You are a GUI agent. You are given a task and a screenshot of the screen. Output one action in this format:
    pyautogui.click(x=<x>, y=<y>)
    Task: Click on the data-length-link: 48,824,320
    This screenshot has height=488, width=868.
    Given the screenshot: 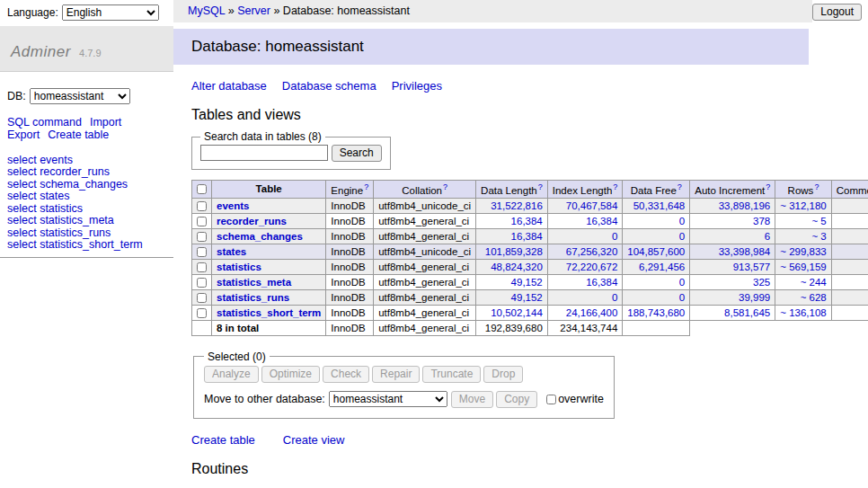 What is the action you would take?
    pyautogui.click(x=517, y=267)
    